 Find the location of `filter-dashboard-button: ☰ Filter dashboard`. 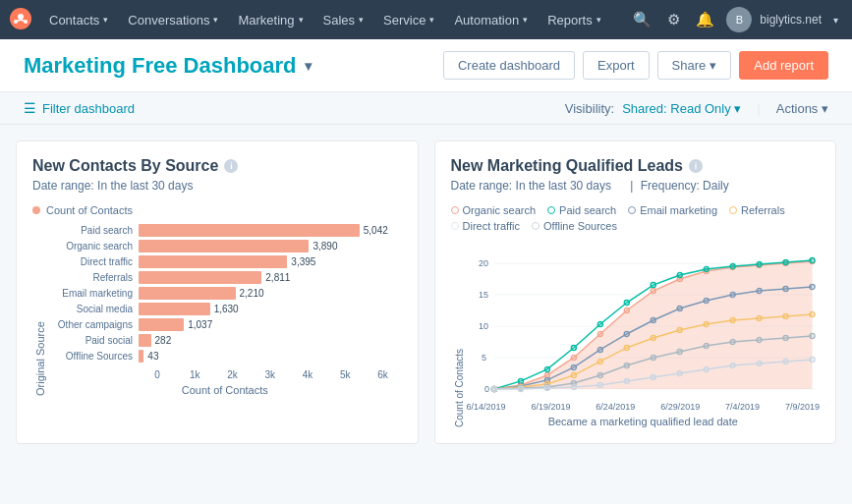

filter-dashboard-button: ☰ Filter dashboard is located at coordinates (79, 108).